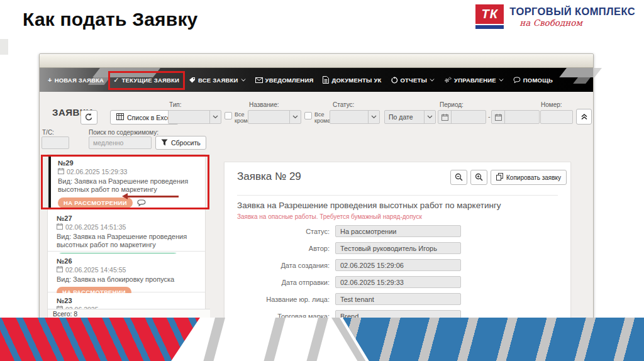 Image resolution: width=644 pixels, height=361 pixels. What do you see at coordinates (474, 81) in the screenshot?
I see `nav-item-management: УПРАВЛЕНИЕ` at bounding box center [474, 81].